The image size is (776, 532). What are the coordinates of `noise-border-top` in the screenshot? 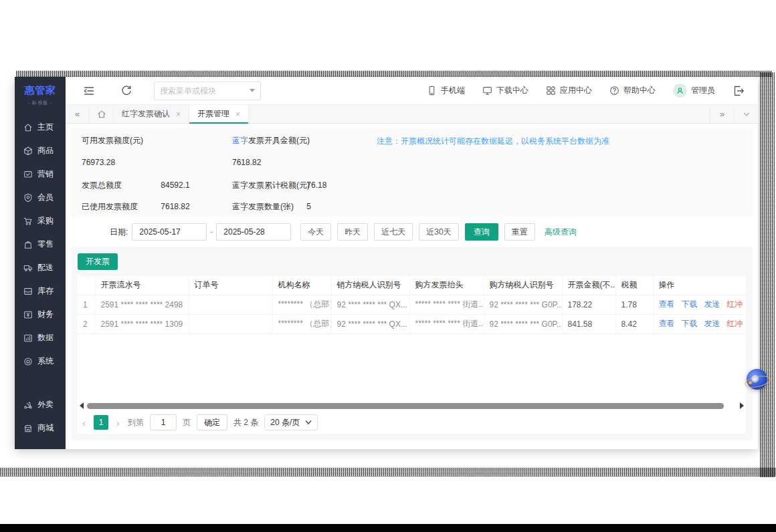 It's located at (394, 74).